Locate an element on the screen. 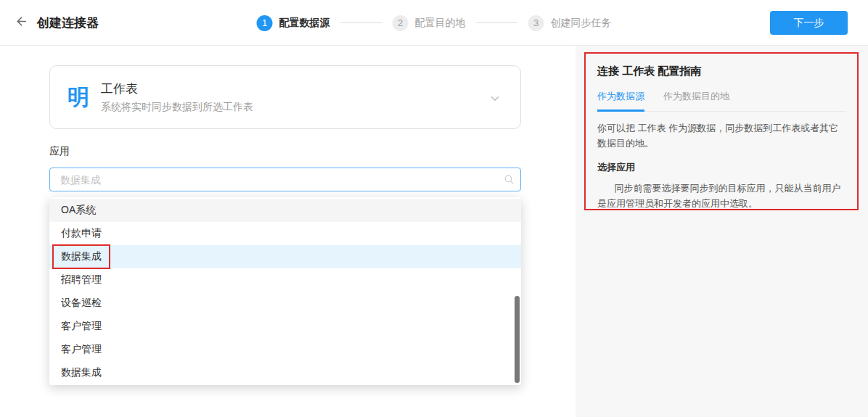 The image size is (868, 417). guide-annotation-box: 连接 工作表 配置指南 作为数据源 作为数据目的地 你可以把 工作表 作为源数据… is located at coordinates (721, 131).